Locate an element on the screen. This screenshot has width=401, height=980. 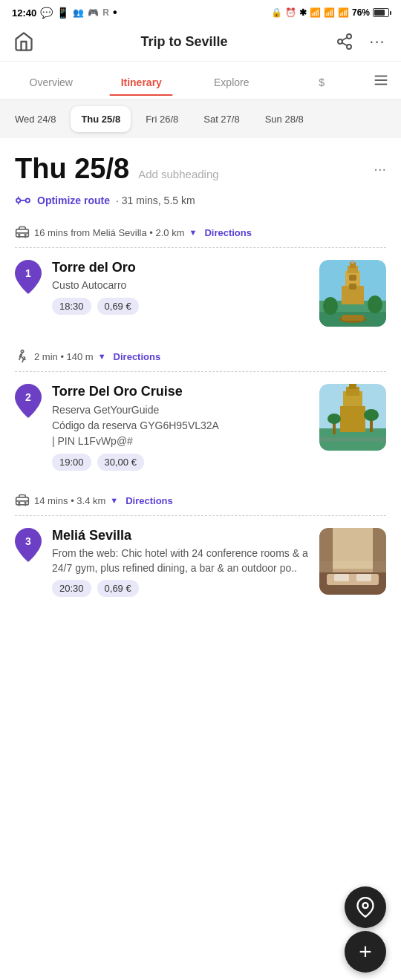
transport-directions-1: Directions is located at coordinates (228, 233).